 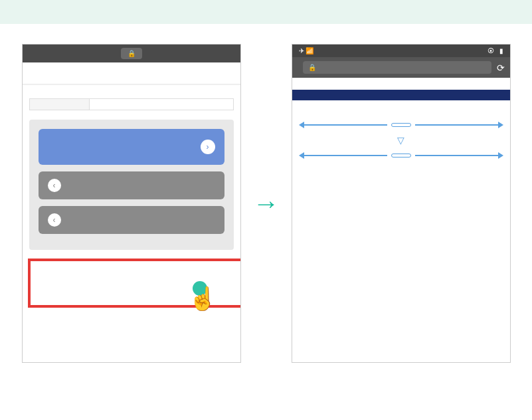 I want to click on cell-value, so click(x=161, y=105).